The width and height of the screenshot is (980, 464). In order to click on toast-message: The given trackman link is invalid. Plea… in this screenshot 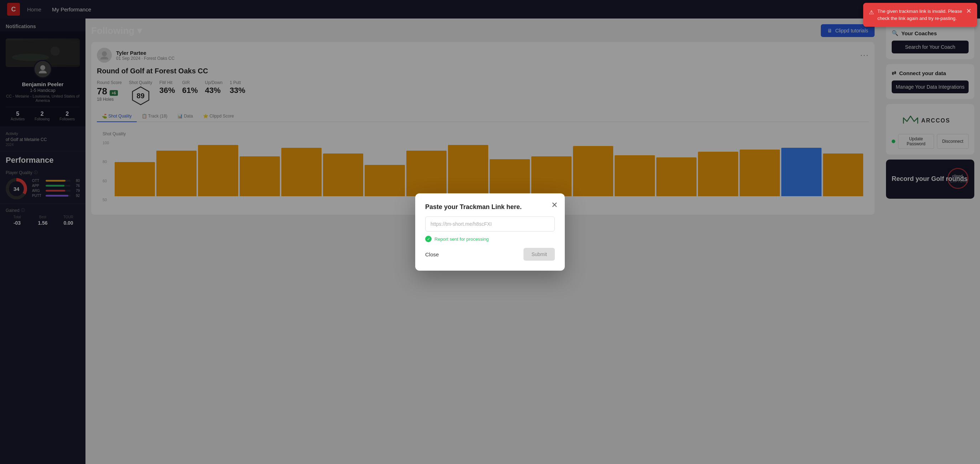, I will do `click(920, 15)`.